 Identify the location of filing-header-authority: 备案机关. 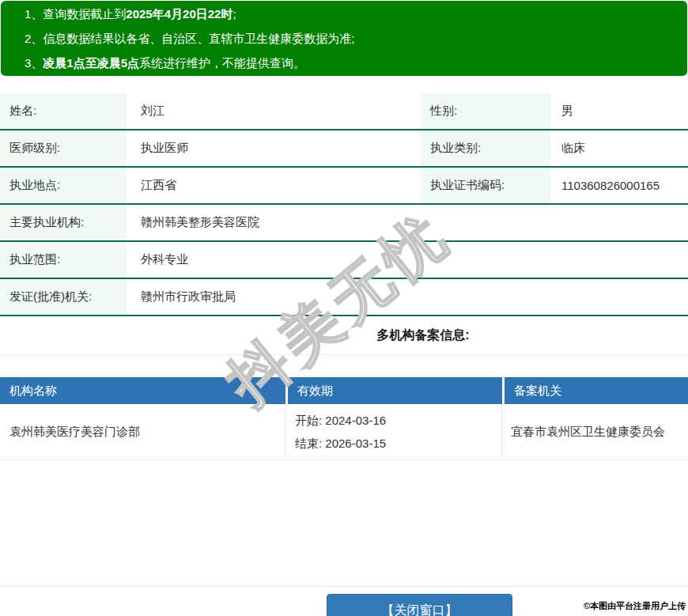
(596, 391).